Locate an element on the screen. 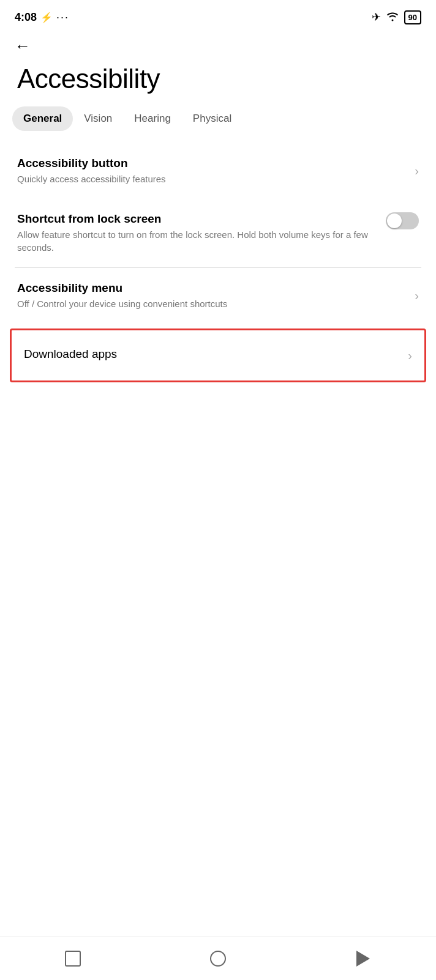 The height and width of the screenshot is (980, 436). tab-physical: Physical is located at coordinates (212, 119).